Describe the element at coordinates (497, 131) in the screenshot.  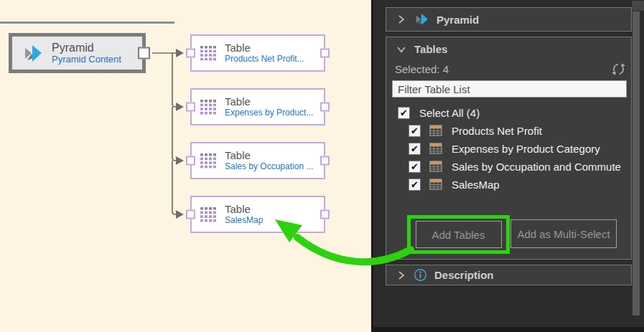
I see `table-item-label: Products Net Profit` at that location.